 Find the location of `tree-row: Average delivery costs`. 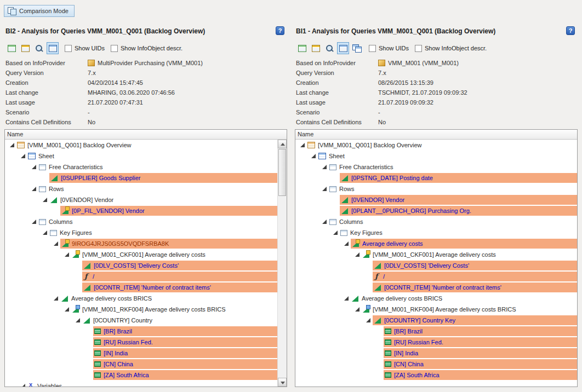

tree-row: Average delivery costs is located at coordinates (436, 244).